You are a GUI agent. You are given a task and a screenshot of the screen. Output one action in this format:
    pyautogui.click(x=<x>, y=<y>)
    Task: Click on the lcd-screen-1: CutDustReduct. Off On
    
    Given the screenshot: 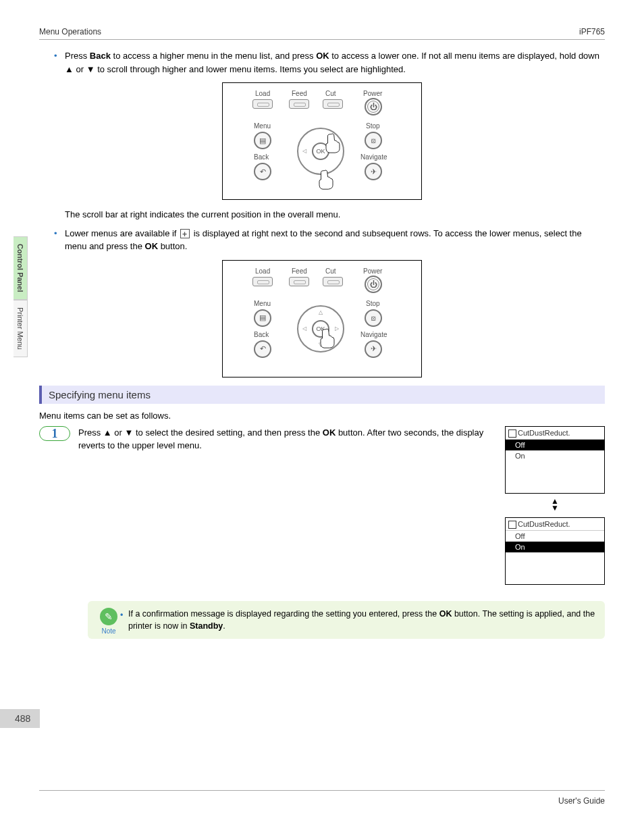 What is the action you would take?
    pyautogui.click(x=555, y=460)
    